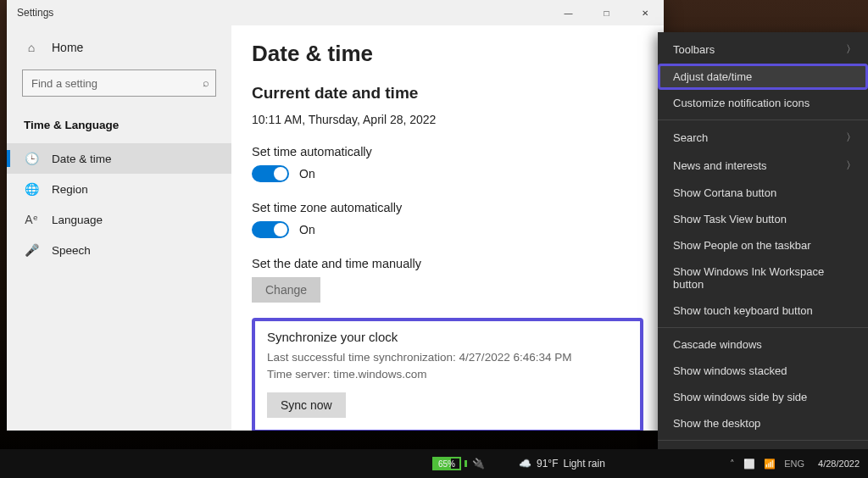  What do you see at coordinates (448, 375) in the screenshot?
I see `sync-server: Time server: time.windows.com` at bounding box center [448, 375].